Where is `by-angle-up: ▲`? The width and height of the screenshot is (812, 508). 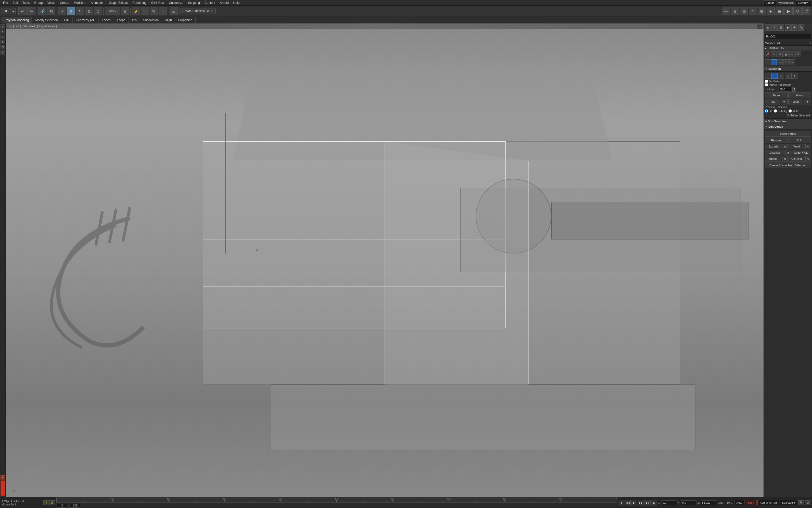
by-angle-up: ▲ is located at coordinates (794, 88).